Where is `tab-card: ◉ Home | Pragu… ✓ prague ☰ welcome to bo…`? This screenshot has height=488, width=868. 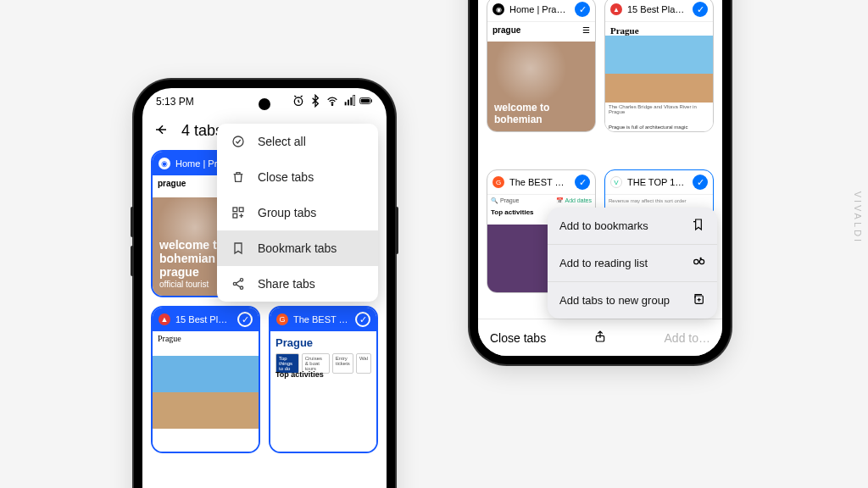
tab-card: ◉ Home | Pragu… ✓ prague ☰ welcome to bo… is located at coordinates (541, 66).